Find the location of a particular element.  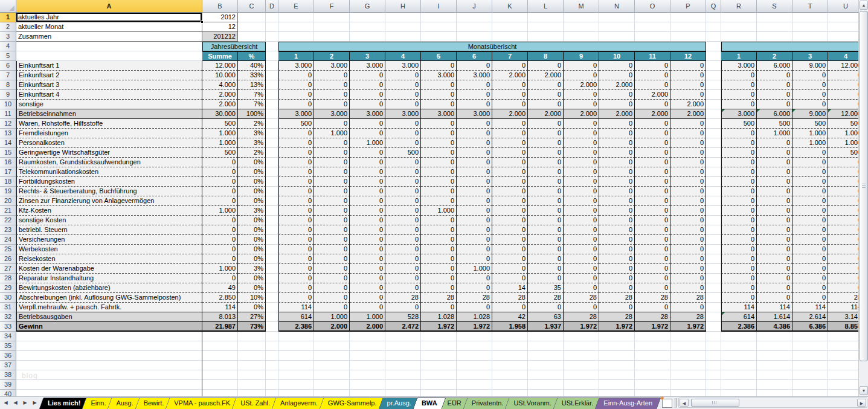

cell-J17: 0 is located at coordinates (475, 172).